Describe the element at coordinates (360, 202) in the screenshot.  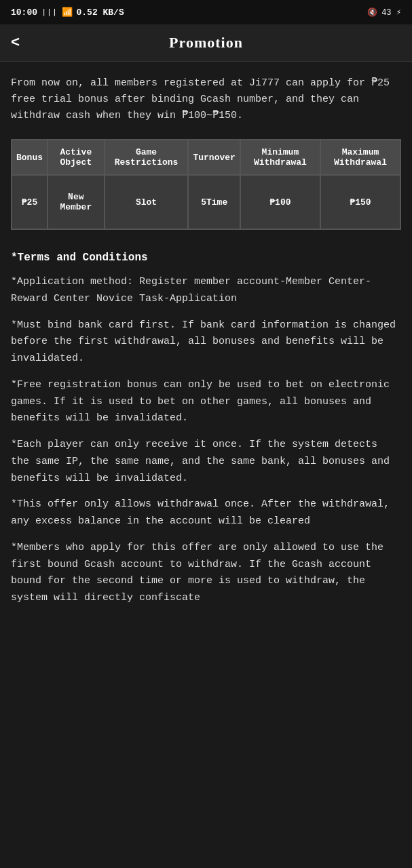
I see `cell-max-withdrawal: ₱150` at that location.